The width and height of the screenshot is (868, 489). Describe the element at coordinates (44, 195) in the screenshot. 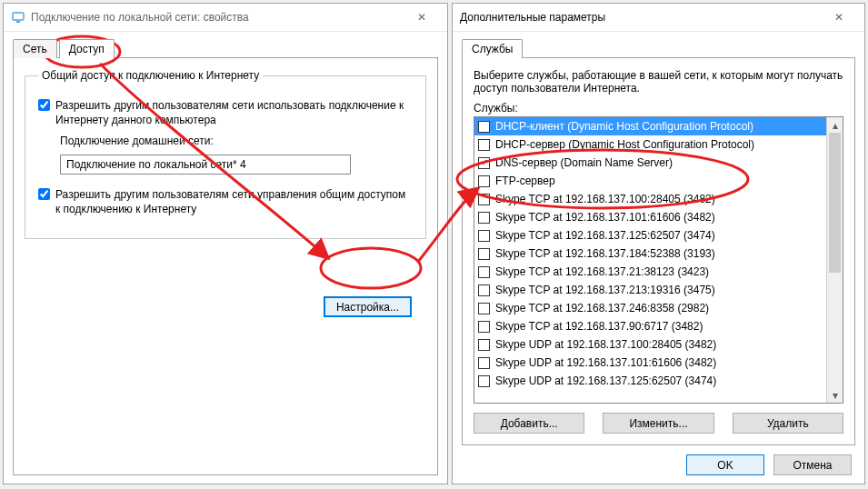

I see `allow-manage-input` at that location.